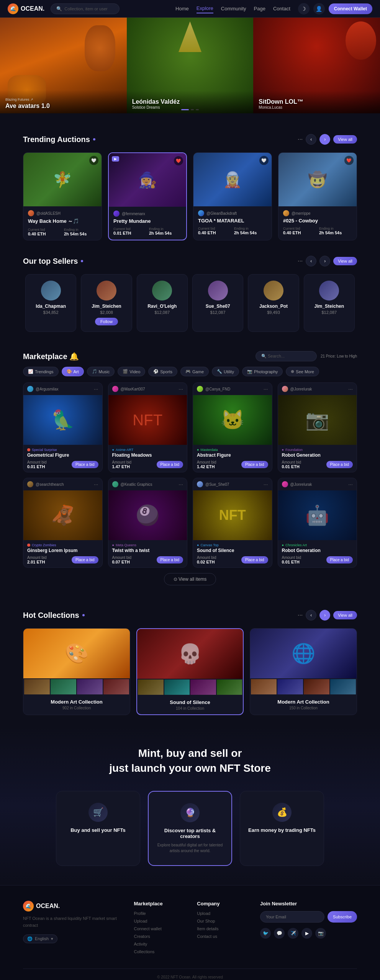 Image resolution: width=380 pixels, height=980 pixels. I want to click on footer-company-link-1: Upload, so click(221, 913).